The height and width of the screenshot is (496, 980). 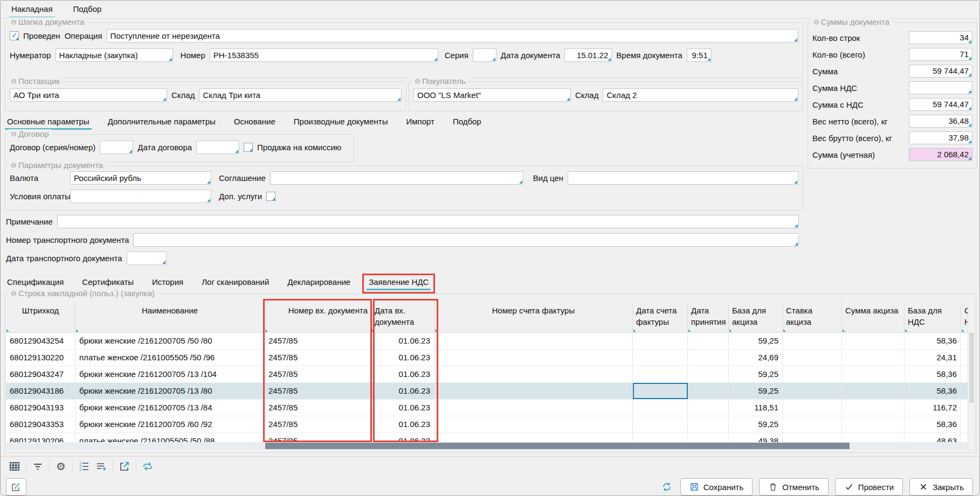 I want to click on settings-button: ⚙, so click(x=61, y=466).